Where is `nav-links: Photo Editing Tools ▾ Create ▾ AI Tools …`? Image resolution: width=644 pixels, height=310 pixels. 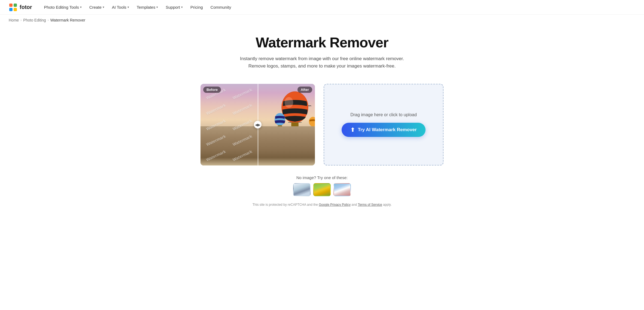 nav-links: Photo Editing Tools ▾ Create ▾ AI Tools … is located at coordinates (338, 7).